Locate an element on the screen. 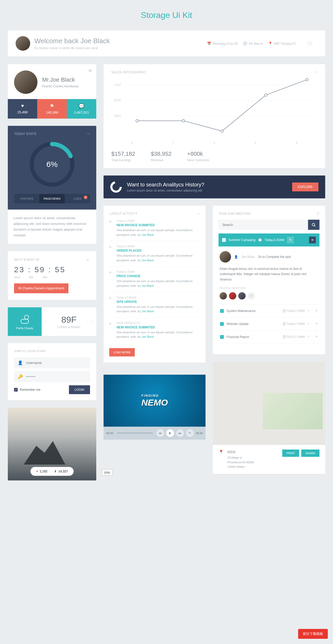 This screenshot has height=644, width=333. map-card: 📍 RIDS 2College st Providence,Ri 02903 U… is located at coordinates (269, 418).